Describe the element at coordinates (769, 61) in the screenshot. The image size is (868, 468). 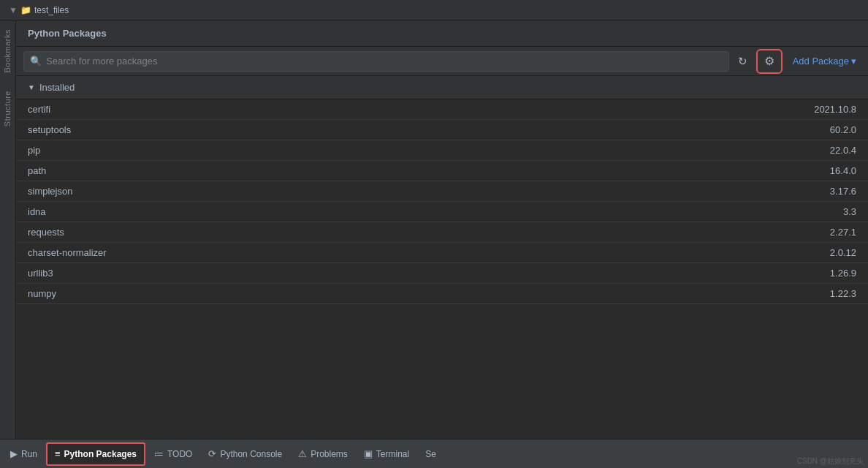
I see `gear-icon: ⚙` at that location.